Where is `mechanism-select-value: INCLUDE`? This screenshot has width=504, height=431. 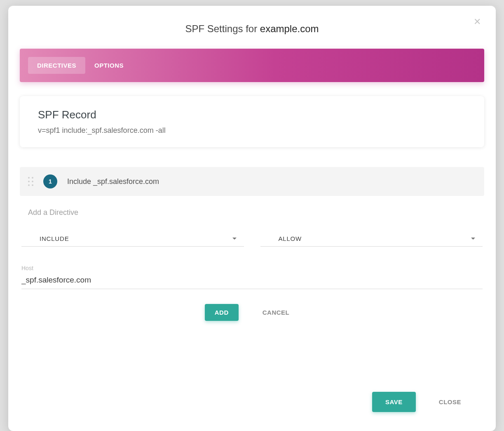
mechanism-select-value: INCLUDE is located at coordinates (54, 238).